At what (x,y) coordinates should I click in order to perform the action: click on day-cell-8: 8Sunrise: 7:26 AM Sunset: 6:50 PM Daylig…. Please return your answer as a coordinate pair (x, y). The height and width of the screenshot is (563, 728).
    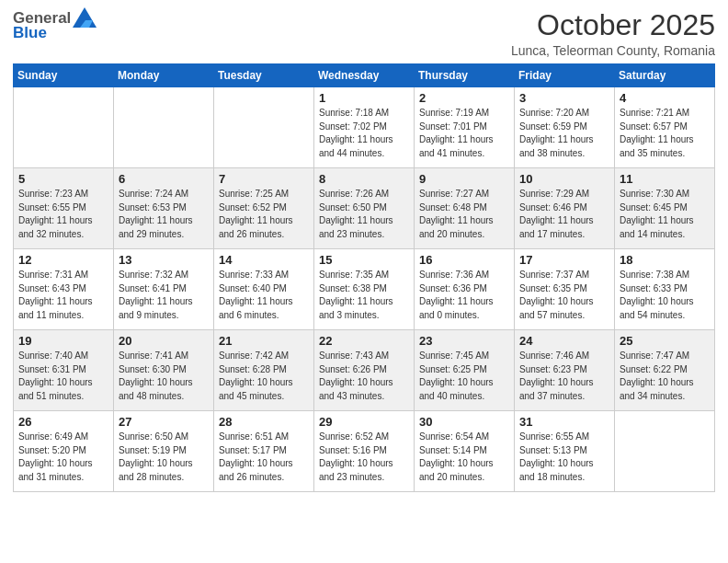
    Looking at the image, I should click on (364, 209).